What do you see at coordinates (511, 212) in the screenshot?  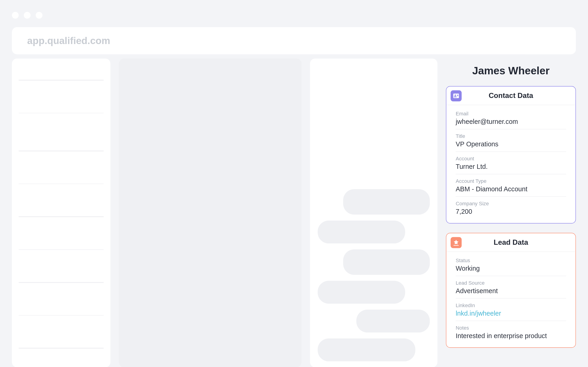 I see `field-value: 7,200` at bounding box center [511, 212].